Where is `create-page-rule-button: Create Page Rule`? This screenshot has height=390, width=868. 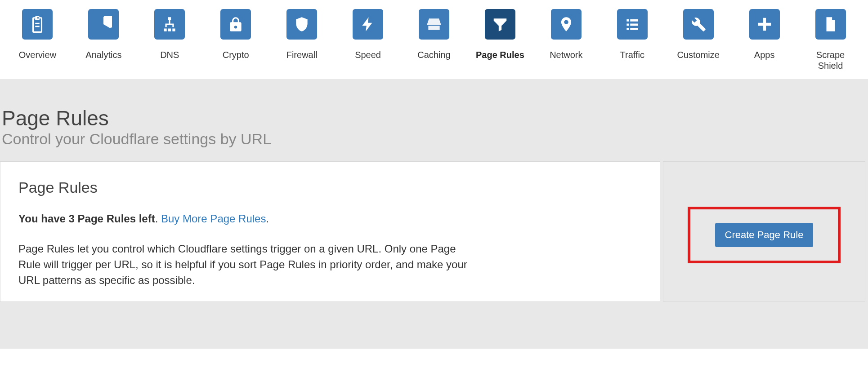 create-page-rule-button: Create Page Rule is located at coordinates (765, 235).